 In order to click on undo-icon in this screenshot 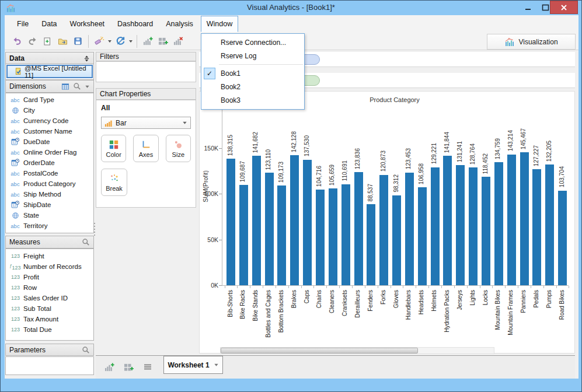, I will do `click(17, 41)`.